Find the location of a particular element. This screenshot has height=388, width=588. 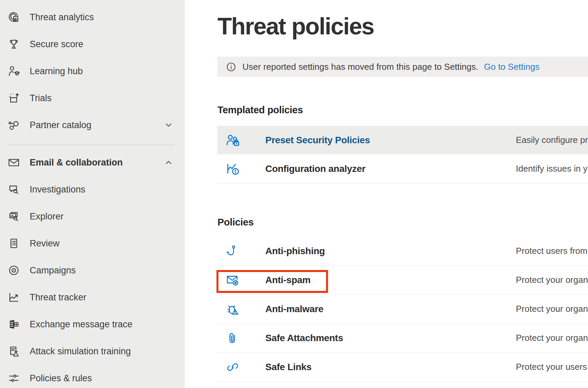

sidebar-item-exchange-message-trace: Exchange message trace is located at coordinates (92, 324).